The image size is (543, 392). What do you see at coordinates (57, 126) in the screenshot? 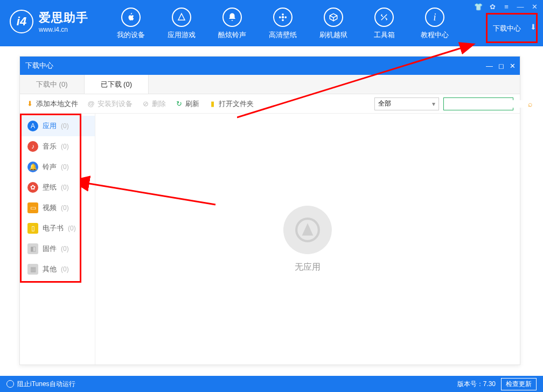
I see `sidebar-item-apps: A 应用 (0)` at bounding box center [57, 126].